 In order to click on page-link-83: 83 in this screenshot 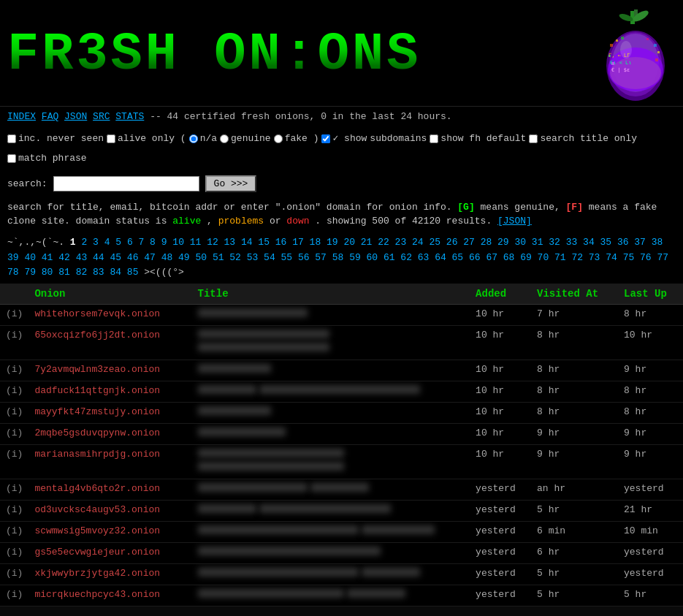, I will do `click(95, 272)`.